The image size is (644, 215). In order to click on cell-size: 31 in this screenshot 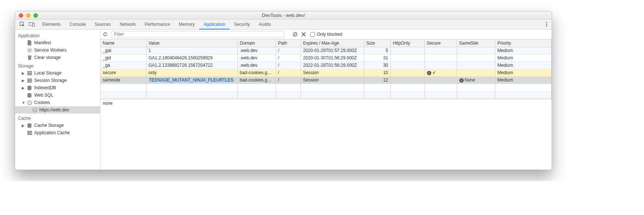, I will do `click(377, 58)`.